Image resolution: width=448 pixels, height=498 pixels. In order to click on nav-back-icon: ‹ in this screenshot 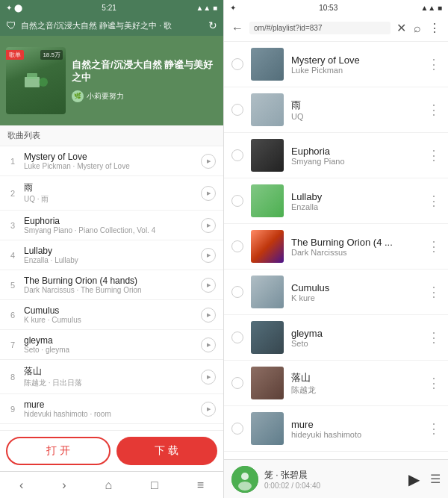, I will do `click(21, 485)`.